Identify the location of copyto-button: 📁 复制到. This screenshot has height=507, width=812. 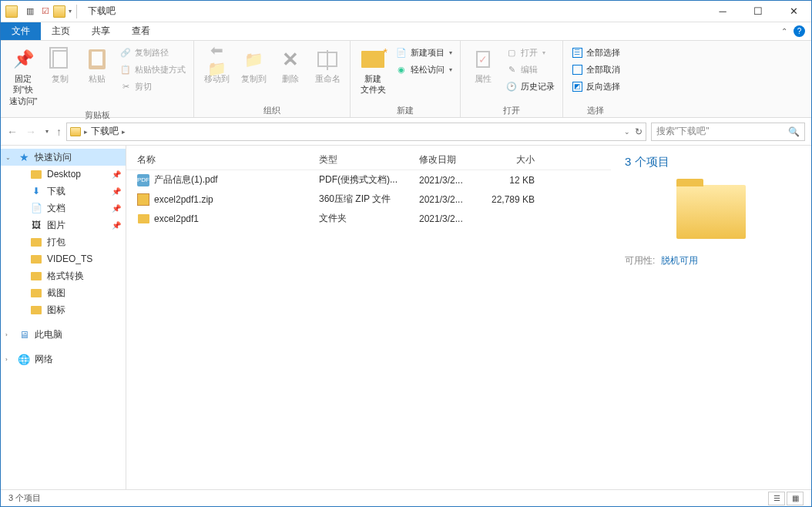
(253, 65).